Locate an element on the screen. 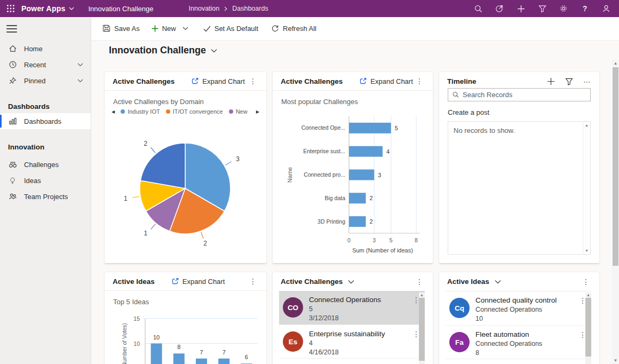  item-votes: 10 is located at coordinates (526, 319).